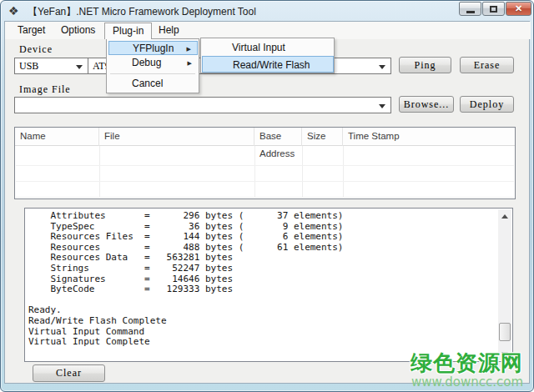 The width and height of the screenshot is (534, 392). I want to click on column-header-base-address: Base Address, so click(279, 137).